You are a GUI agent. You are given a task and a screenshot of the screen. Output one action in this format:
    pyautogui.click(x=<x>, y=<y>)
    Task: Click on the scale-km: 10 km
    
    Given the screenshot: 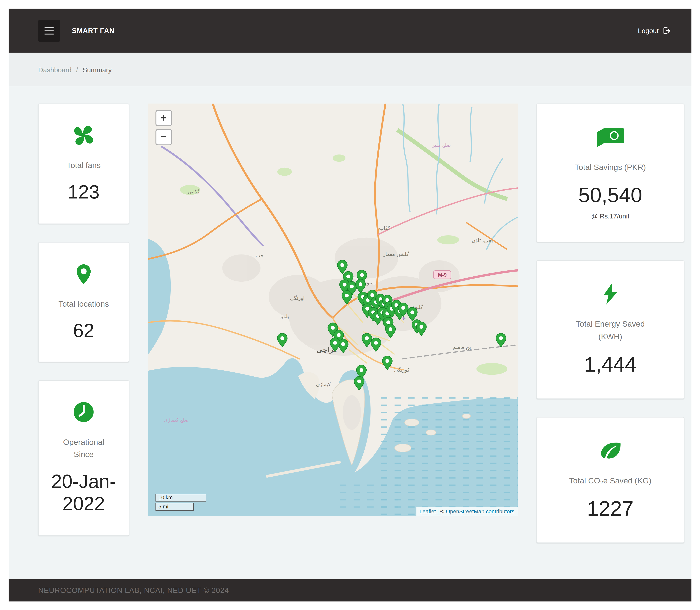 What is the action you would take?
    pyautogui.click(x=181, y=498)
    